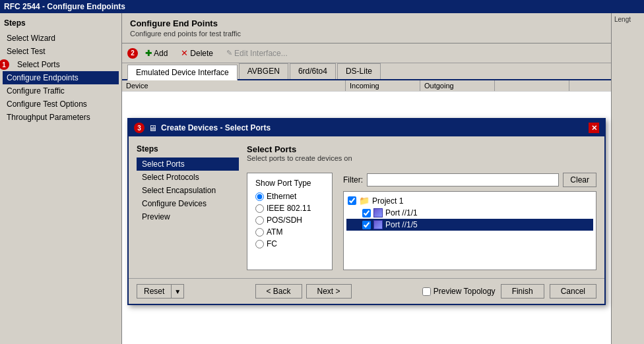  Describe the element at coordinates (260, 244) in the screenshot. I see `radio-fc-input` at that location.